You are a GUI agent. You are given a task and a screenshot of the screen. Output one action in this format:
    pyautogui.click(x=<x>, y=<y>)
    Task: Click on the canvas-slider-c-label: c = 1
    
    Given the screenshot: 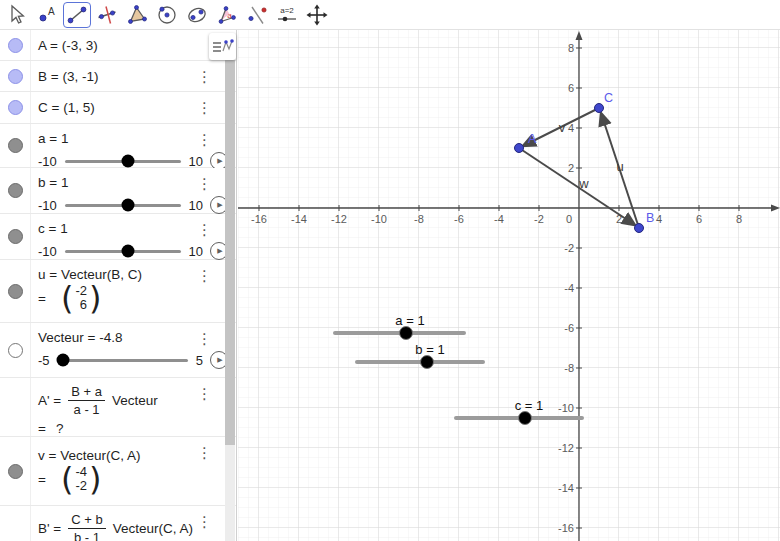 What is the action you would take?
    pyautogui.click(x=530, y=406)
    